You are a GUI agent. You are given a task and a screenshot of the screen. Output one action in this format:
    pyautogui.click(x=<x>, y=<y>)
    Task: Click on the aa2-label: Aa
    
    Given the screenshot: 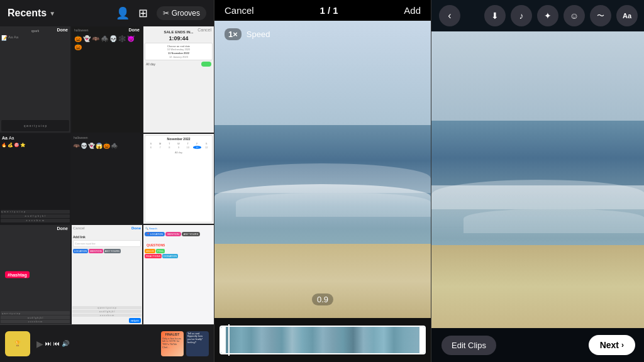 What is the action you would take?
    pyautogui.click(x=11, y=138)
    